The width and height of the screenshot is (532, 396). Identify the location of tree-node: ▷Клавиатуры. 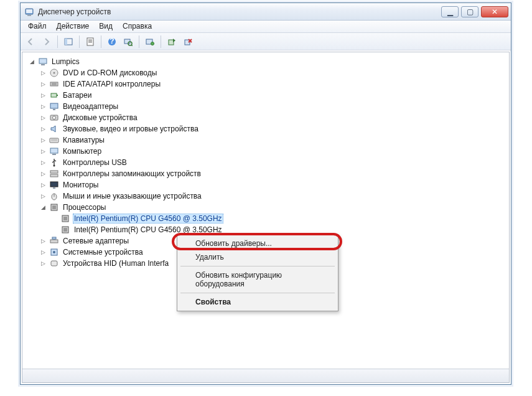
(273, 140).